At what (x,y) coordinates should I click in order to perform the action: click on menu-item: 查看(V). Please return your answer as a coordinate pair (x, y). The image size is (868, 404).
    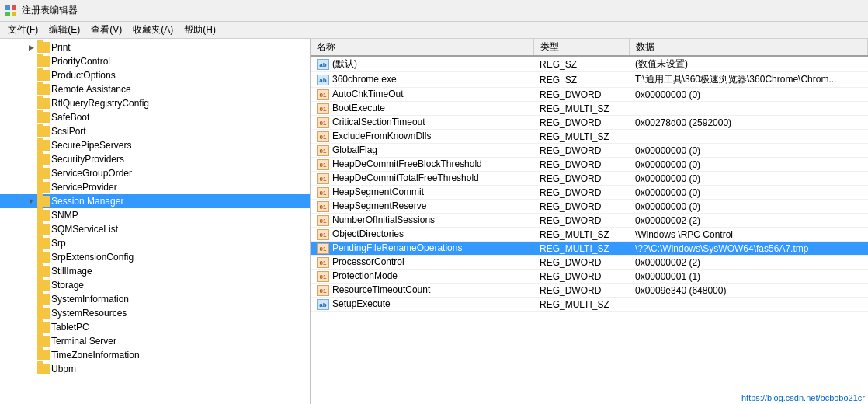
    Looking at the image, I should click on (106, 30).